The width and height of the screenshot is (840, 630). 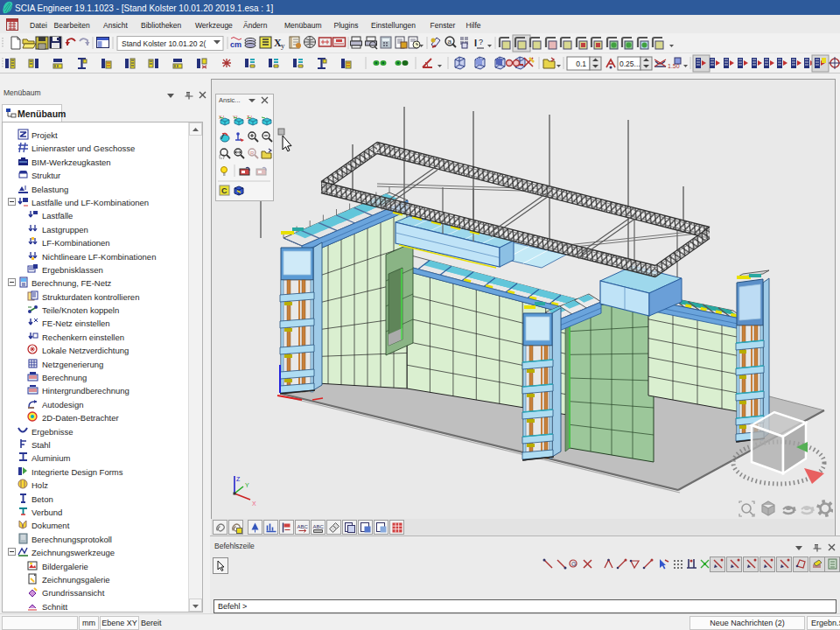 I want to click on svg-text: I, so click(x=476, y=43).